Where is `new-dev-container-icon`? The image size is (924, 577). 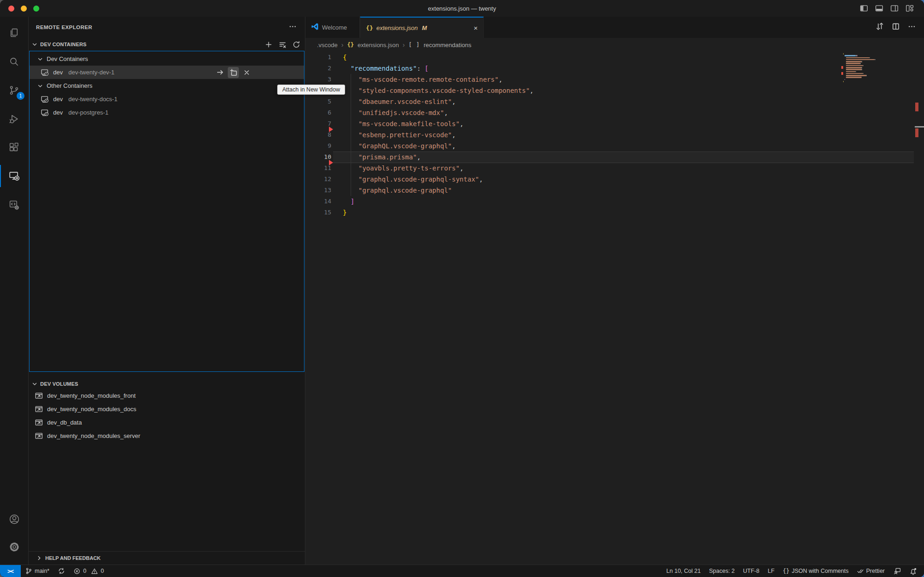
new-dev-container-icon is located at coordinates (269, 44).